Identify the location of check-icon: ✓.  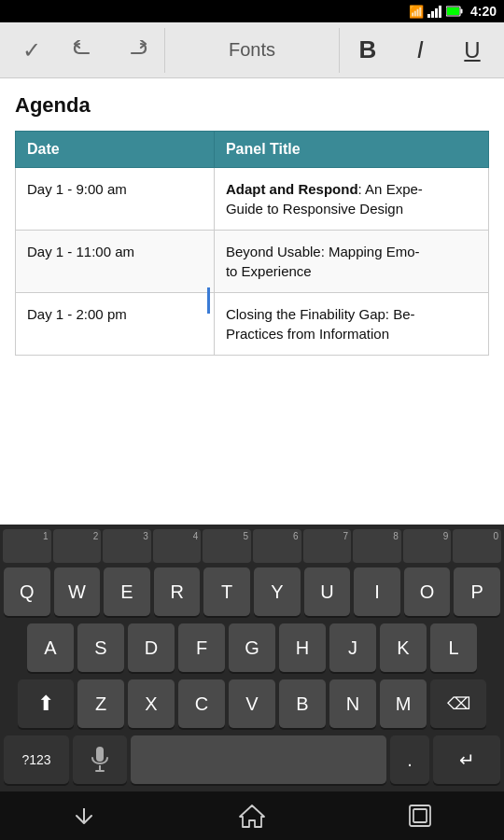
(32, 50).